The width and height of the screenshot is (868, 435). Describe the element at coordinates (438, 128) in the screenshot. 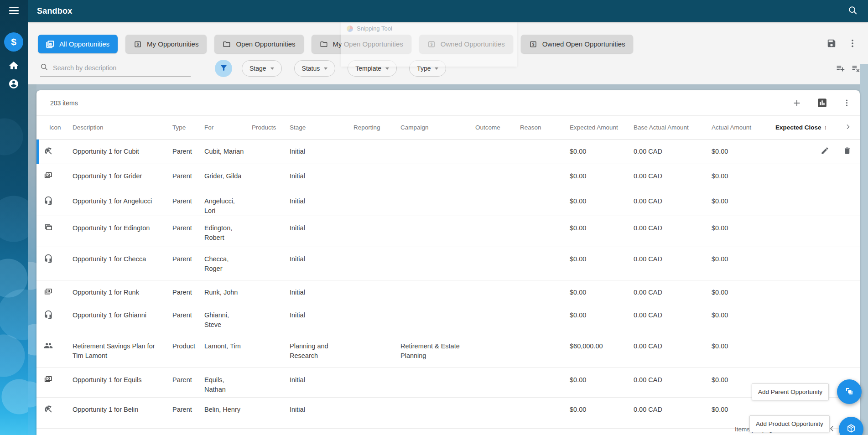

I see `column-header-campaign: Campaign` at that location.